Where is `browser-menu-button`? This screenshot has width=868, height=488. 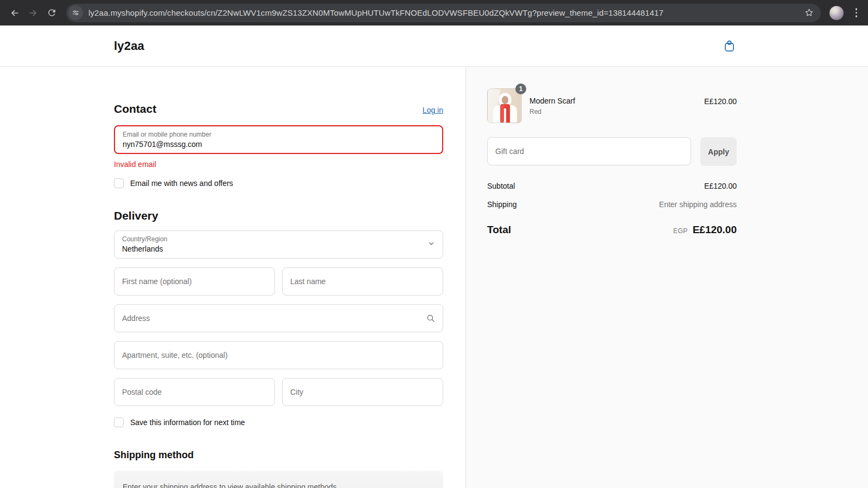 browser-menu-button is located at coordinates (857, 13).